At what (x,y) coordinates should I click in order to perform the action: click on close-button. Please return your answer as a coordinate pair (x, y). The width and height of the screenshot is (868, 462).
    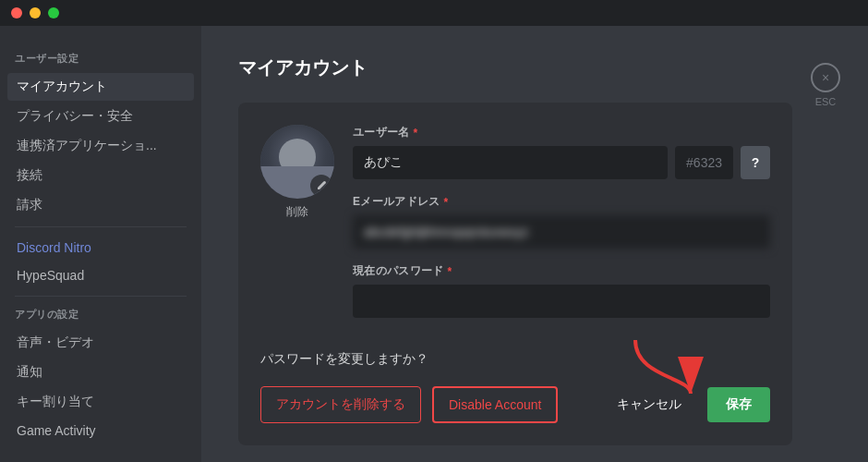
    Looking at the image, I should click on (17, 13).